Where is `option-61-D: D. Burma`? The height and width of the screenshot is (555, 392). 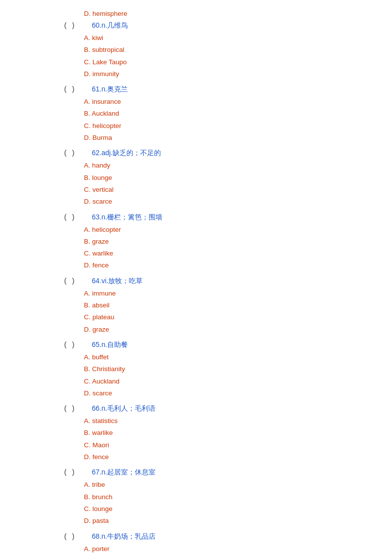 option-61-D: D. Burma is located at coordinates (228, 138).